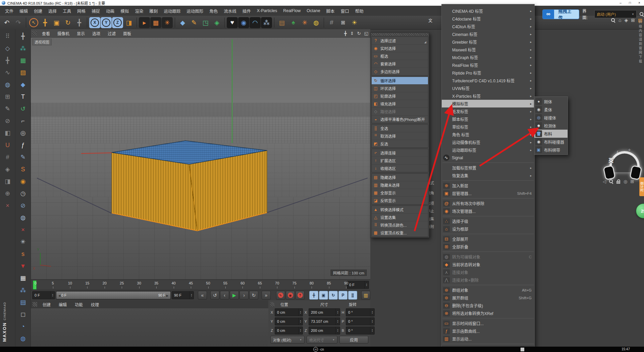  What do you see at coordinates (95, 23) in the screenshot?
I see `axis-x-button: X` at bounding box center [95, 23].